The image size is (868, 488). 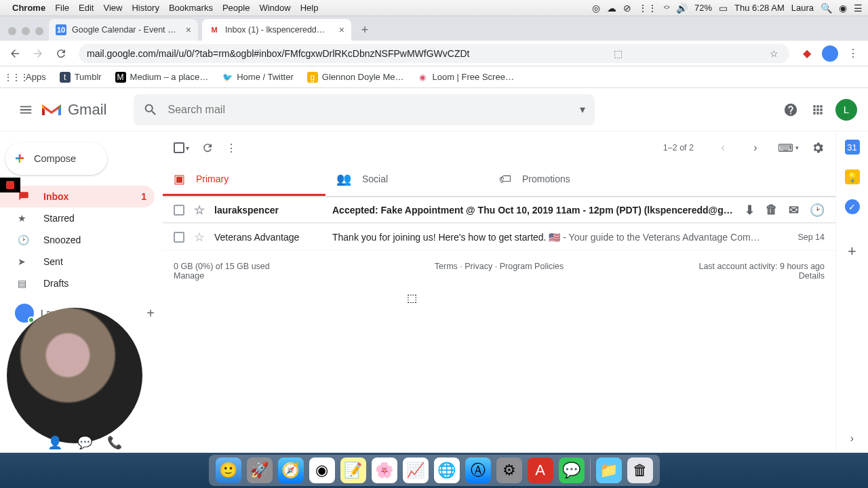 What do you see at coordinates (627, 8) in the screenshot?
I see `status-icon: ⊘` at bounding box center [627, 8].